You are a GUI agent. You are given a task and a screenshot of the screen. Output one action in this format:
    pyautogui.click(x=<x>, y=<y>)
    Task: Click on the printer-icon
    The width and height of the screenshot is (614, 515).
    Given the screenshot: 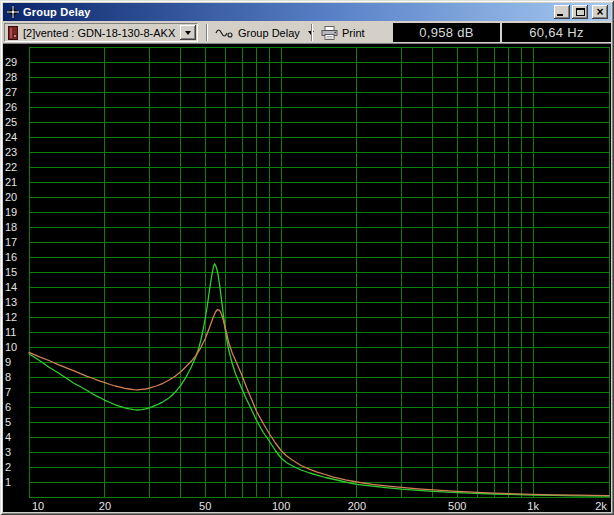 What is the action you would take?
    pyautogui.click(x=330, y=33)
    